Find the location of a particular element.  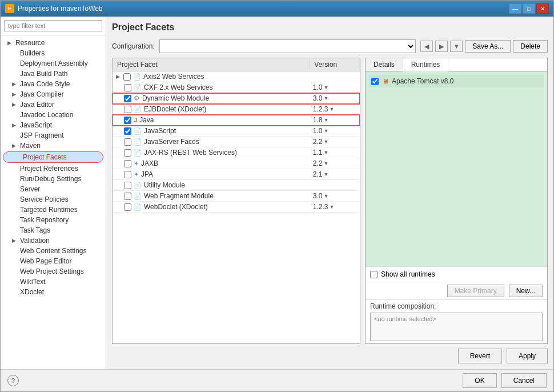

sidebar-item-server: Server is located at coordinates (53, 189).